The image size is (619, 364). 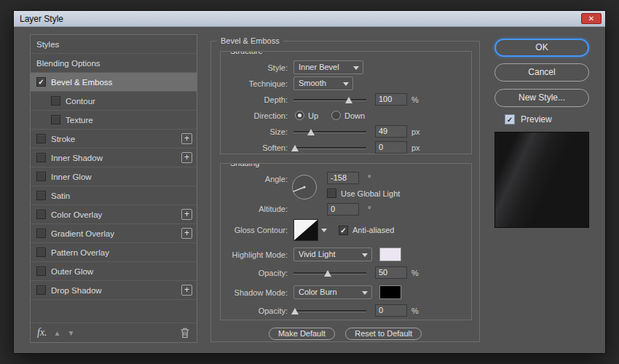 What do you see at coordinates (391, 310) in the screenshot?
I see `shadow-opacity-input: 0` at bounding box center [391, 310].